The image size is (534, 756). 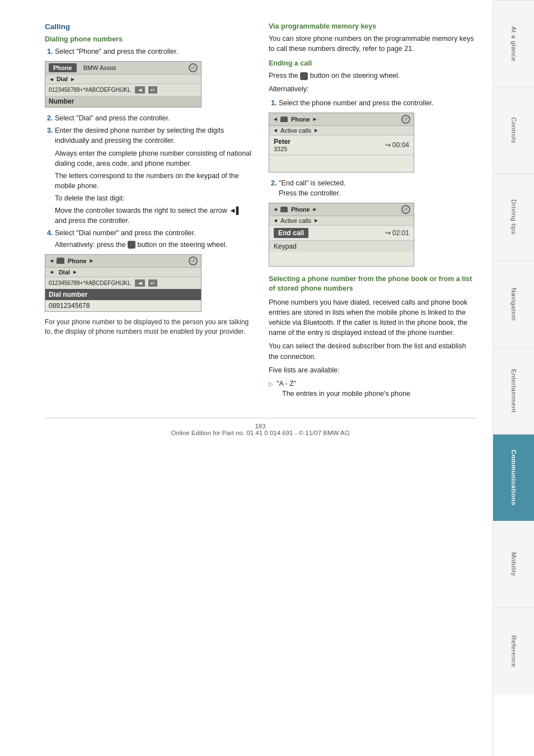 What do you see at coordinates (153, 176) in the screenshot?
I see `step-3: Enter the desired phone number by select…` at bounding box center [153, 176].